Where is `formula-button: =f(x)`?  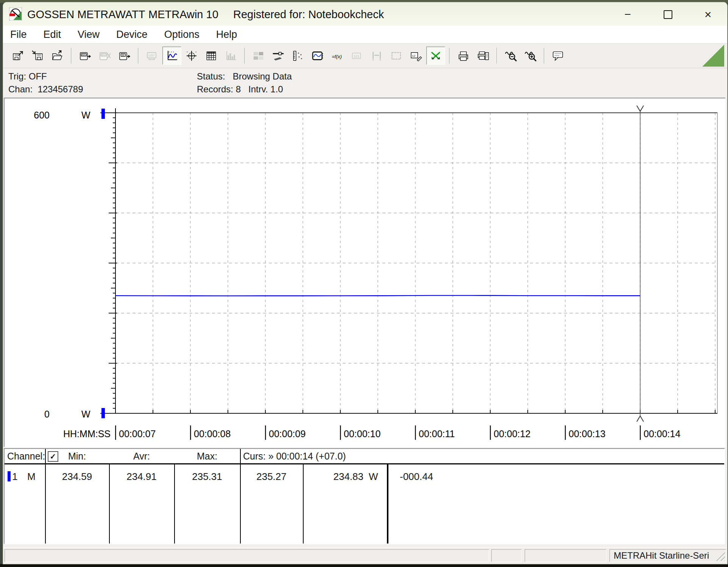
formula-button: =f(x) is located at coordinates (337, 56).